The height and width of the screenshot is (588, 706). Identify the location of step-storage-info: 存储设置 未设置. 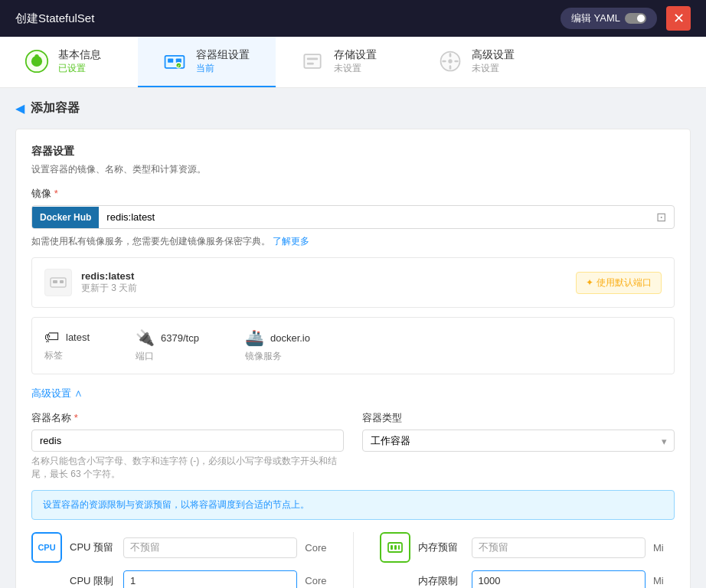
(355, 61).